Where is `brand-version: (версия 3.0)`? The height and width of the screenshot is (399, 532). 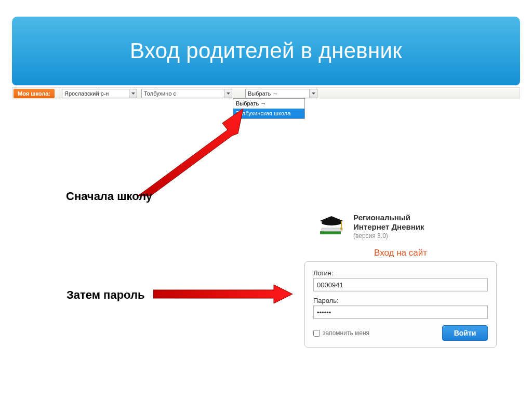 brand-version: (версия 3.0) is located at coordinates (371, 236).